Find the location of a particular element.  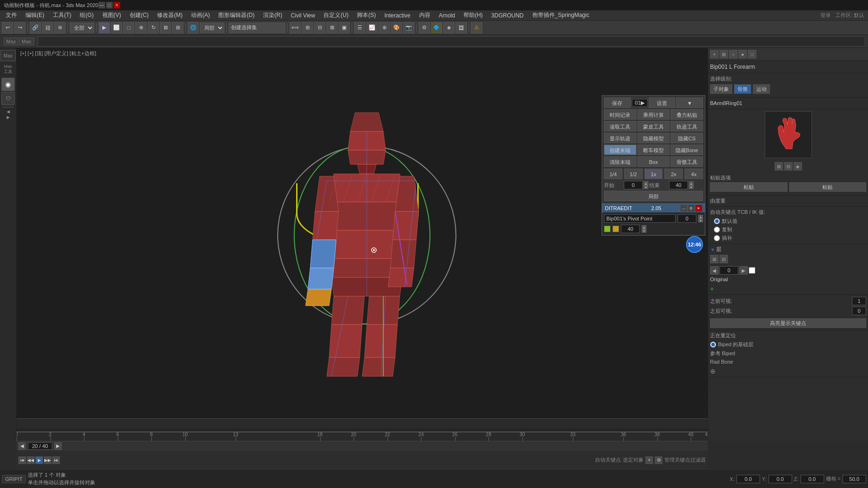

paste-force-btn: 叠力粘贴 is located at coordinates (686, 114).